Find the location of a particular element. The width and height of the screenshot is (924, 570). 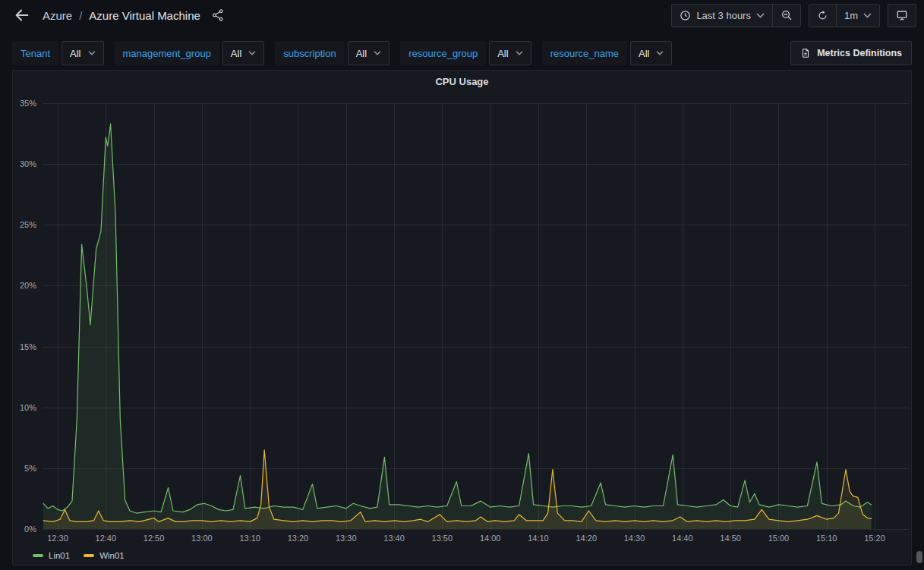

refresh-interval-picker: 1m is located at coordinates (858, 15).